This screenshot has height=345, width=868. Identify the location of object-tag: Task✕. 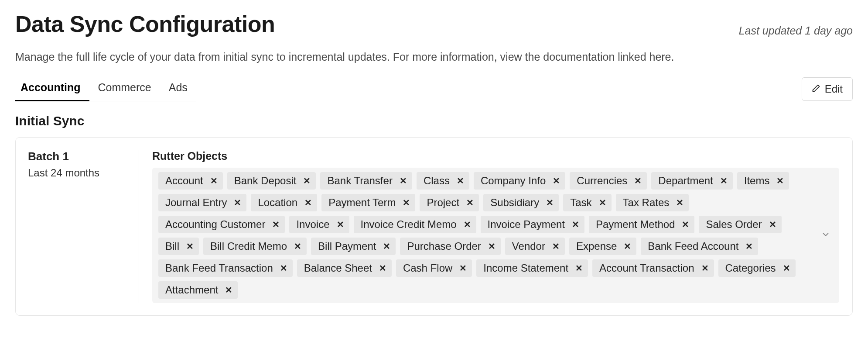
(587, 203).